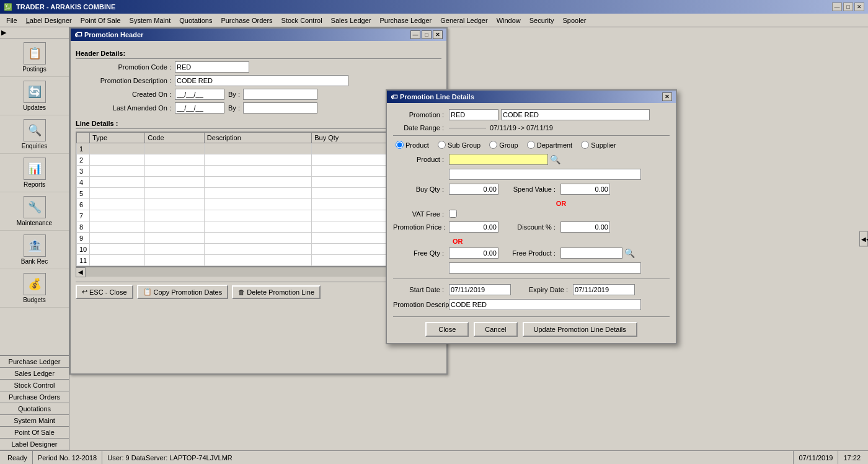  Describe the element at coordinates (81, 272) in the screenshot. I see `scroll-left-btn: ◀` at that location.